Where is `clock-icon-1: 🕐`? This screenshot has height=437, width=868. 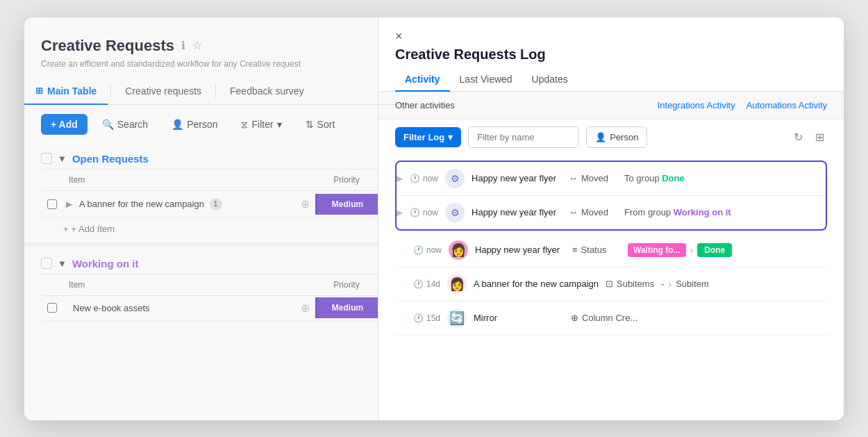 clock-icon-1: 🕐 is located at coordinates (415, 179).